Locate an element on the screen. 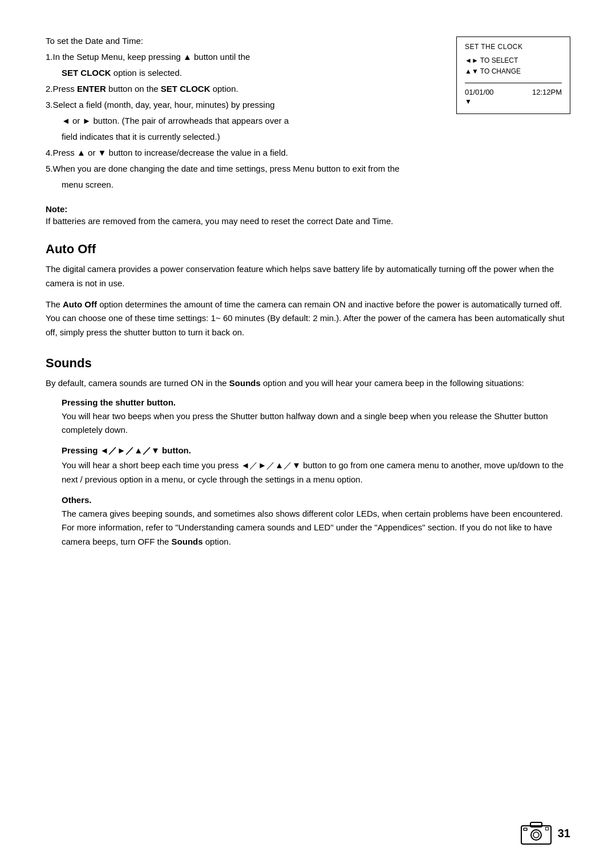  clock-instructions: ◄► TO SELECT ▲▼ TO CHANGE is located at coordinates (513, 66).